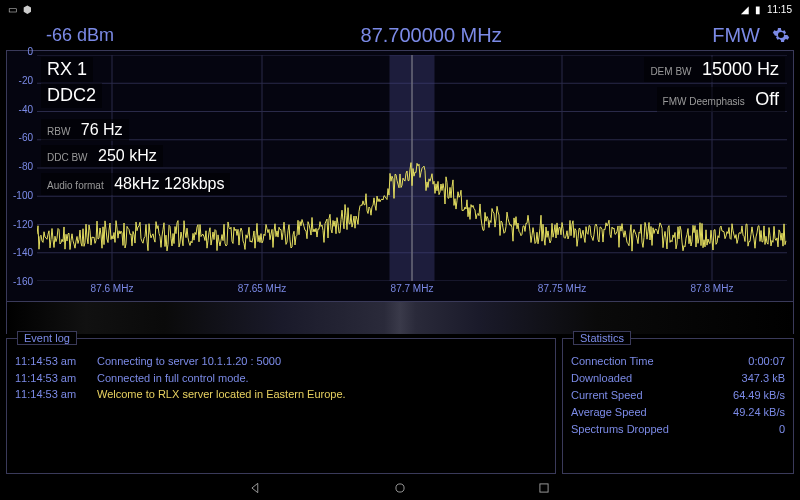 The image size is (800, 500). What do you see at coordinates (412, 291) in the screenshot?
I see `x-axis: 87.6 MHz87.65 MHz87.7 MHz87.75 MHz87.8 M…` at bounding box center [412, 291].